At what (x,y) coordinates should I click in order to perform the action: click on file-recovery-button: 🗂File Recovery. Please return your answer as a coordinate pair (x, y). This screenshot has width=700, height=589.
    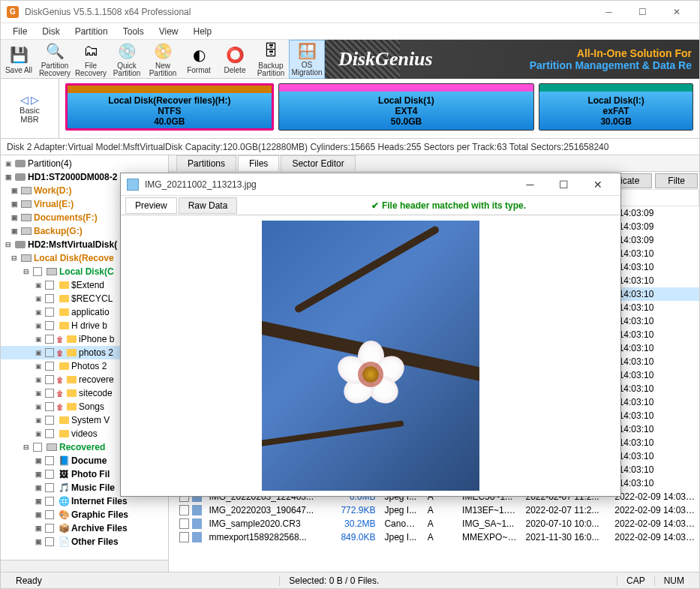
    Looking at the image, I should click on (91, 59).